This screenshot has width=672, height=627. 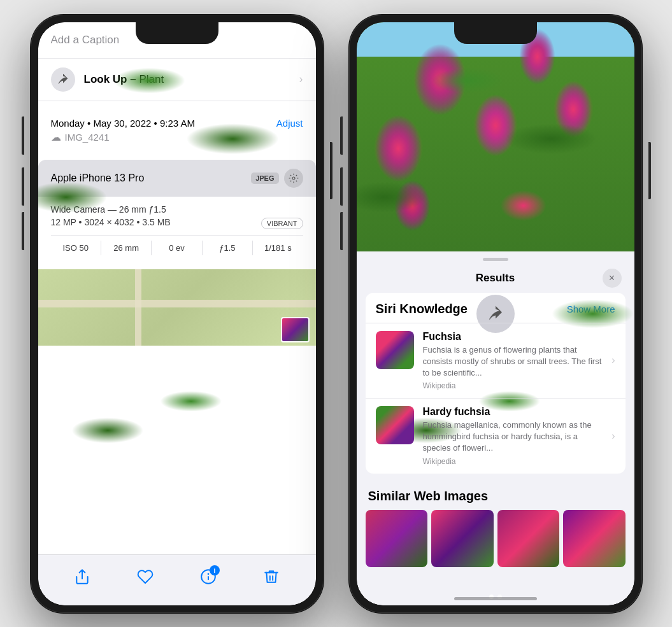 I want to click on info-badge: i, so click(x=215, y=570).